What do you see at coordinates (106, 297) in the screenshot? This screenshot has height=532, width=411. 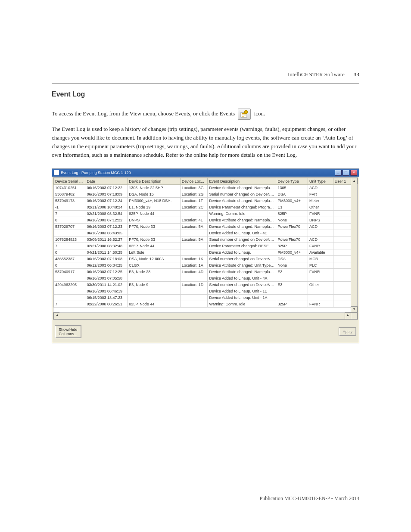 I see `table-cell: 06/15/2003 18:47:23` at bounding box center [106, 297].